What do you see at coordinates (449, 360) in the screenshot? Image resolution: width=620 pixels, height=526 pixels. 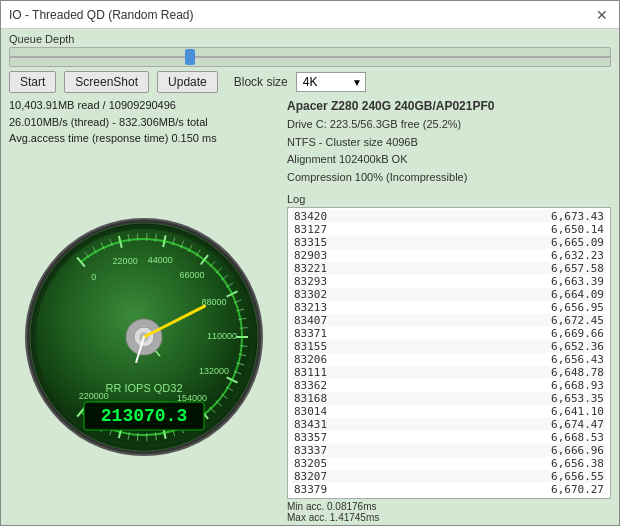 I see `log-row: 832066,656.43` at bounding box center [449, 360].